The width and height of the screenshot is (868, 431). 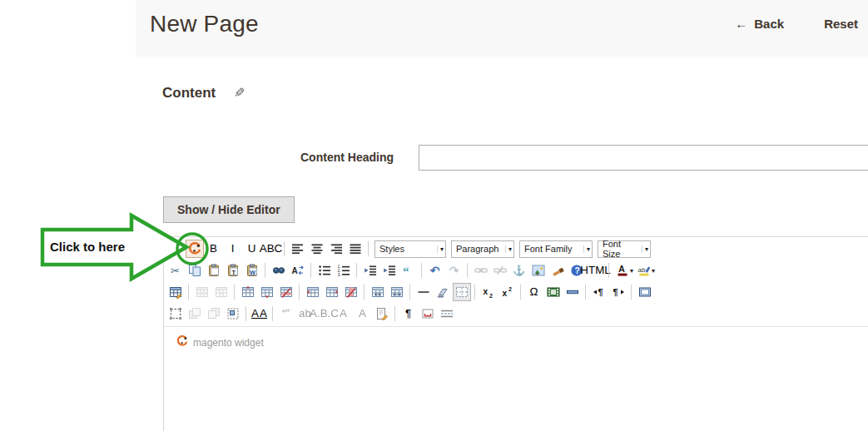 What do you see at coordinates (447, 314) in the screenshot?
I see `page-break-button` at bounding box center [447, 314].